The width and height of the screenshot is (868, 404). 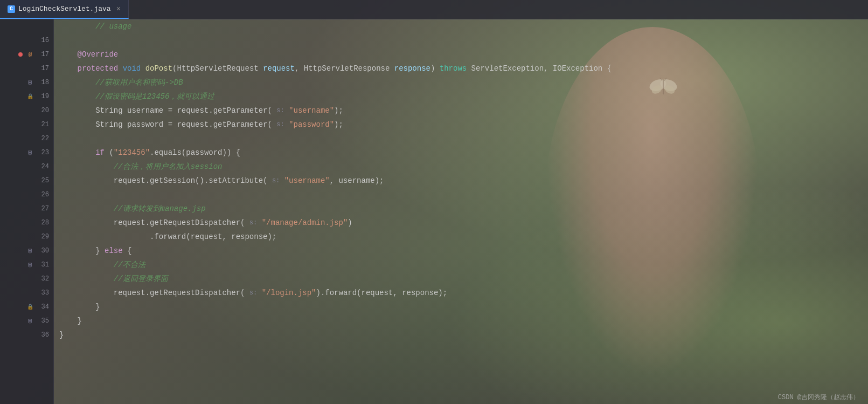 What do you see at coordinates (159, 69) in the screenshot?
I see `code-fn-dopost: doPost` at bounding box center [159, 69].